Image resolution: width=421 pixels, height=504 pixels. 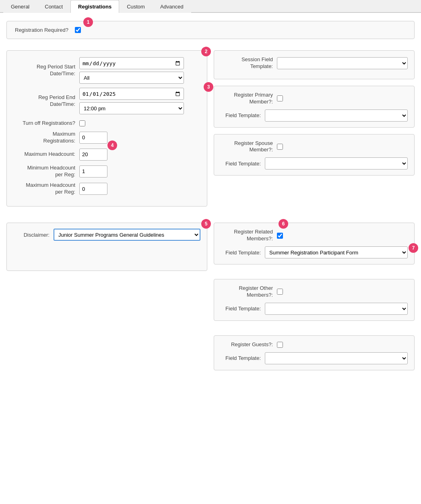 What do you see at coordinates (82, 123) in the screenshot?
I see `turn-off-registrations-checkbox` at bounding box center [82, 123].